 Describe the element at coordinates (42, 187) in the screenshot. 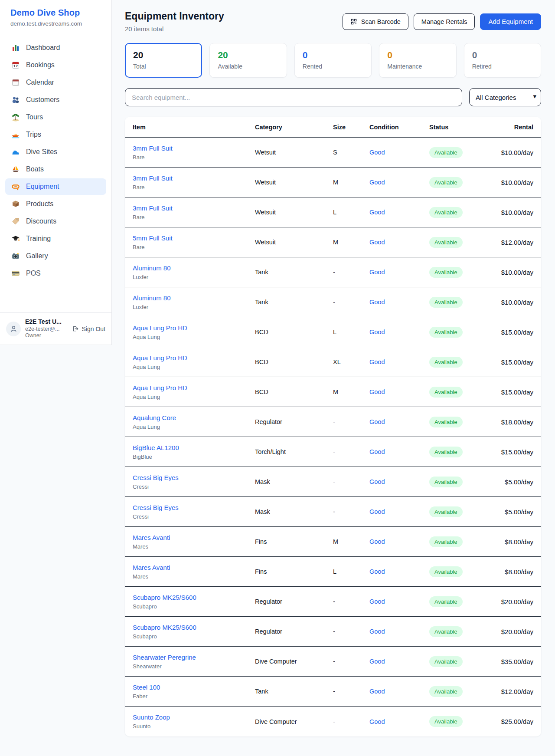

I see `sidebar-item-label: Equipment` at that location.